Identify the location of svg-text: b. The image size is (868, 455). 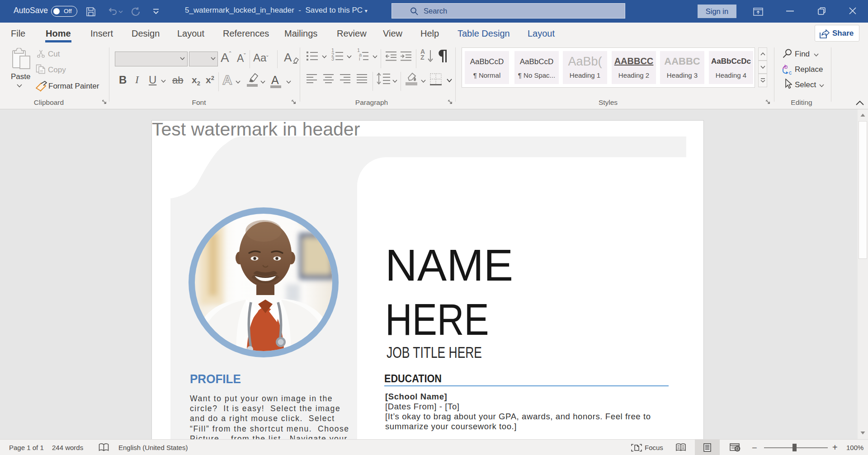
(786, 67).